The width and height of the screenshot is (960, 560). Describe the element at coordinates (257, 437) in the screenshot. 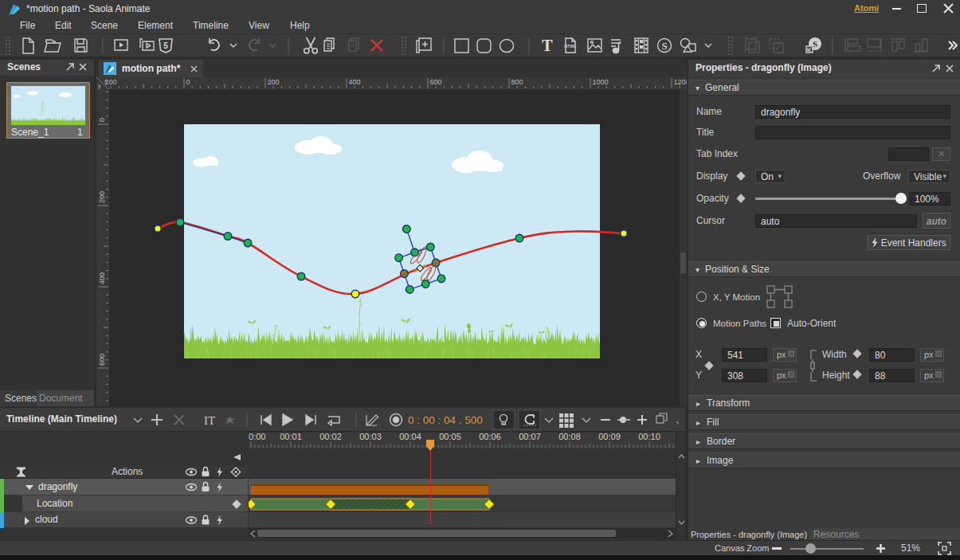

I see `svg-text: 0:00` at that location.